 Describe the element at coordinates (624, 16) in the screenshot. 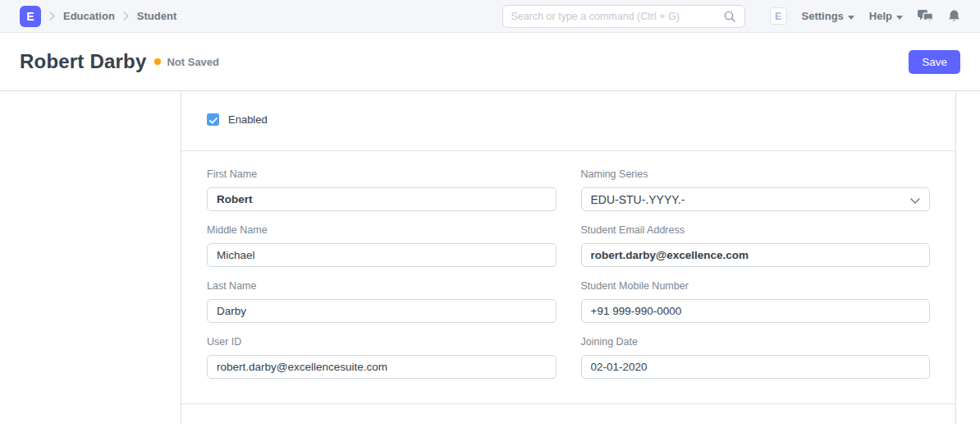

I see `global-search` at that location.